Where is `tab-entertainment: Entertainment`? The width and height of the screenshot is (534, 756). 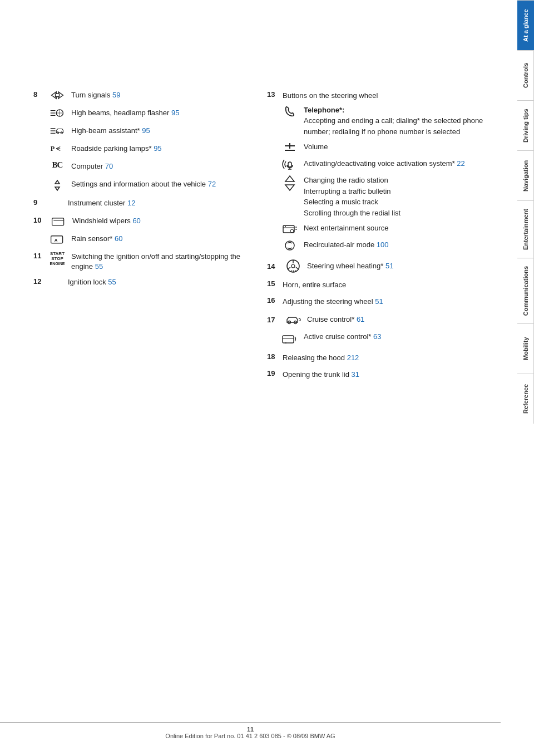 tab-entertainment: Entertainment is located at coordinates (526, 229).